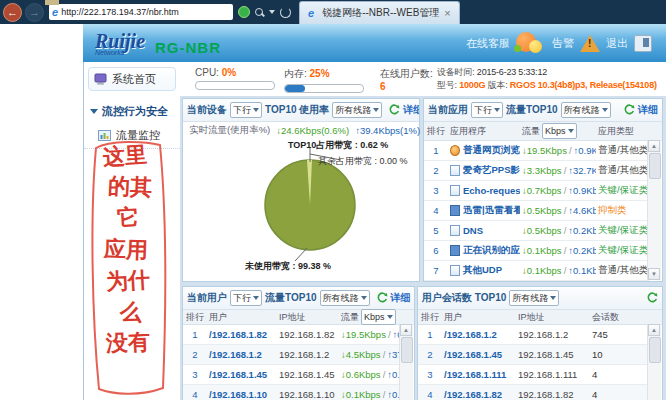 The height and width of the screenshot is (400, 666). What do you see at coordinates (643, 44) in the screenshot?
I see `logout-icon` at bounding box center [643, 44].